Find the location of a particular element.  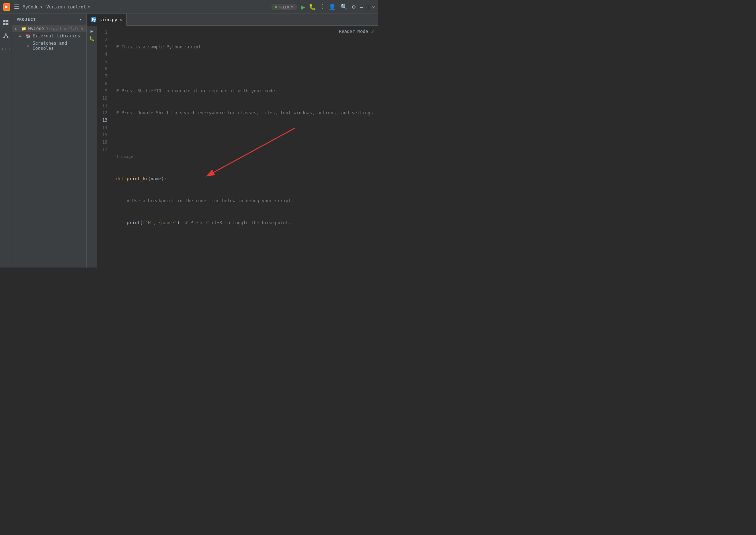

activity-more-button: ··· is located at coordinates (6, 49).